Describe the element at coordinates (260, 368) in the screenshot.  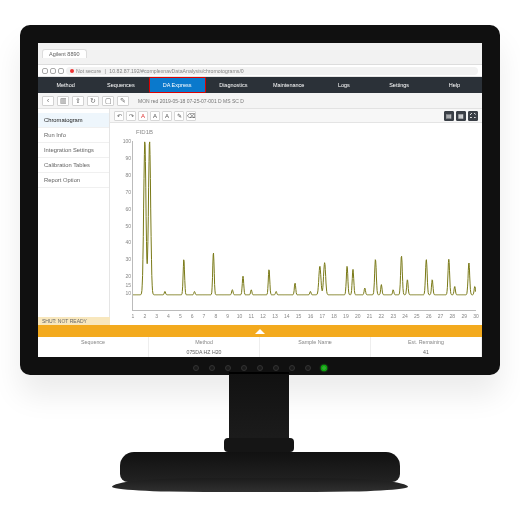
I see `monitor-buttons` at that location.